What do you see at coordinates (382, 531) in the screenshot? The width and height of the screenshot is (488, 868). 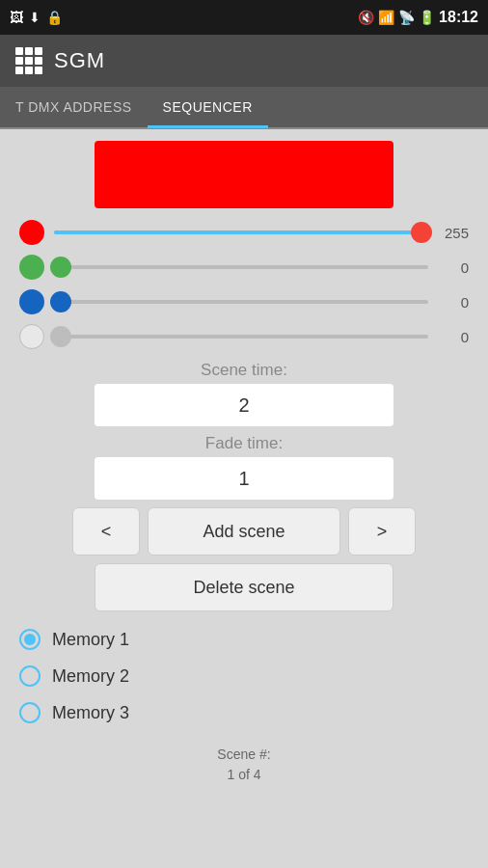 I see `next-button: >` at bounding box center [382, 531].